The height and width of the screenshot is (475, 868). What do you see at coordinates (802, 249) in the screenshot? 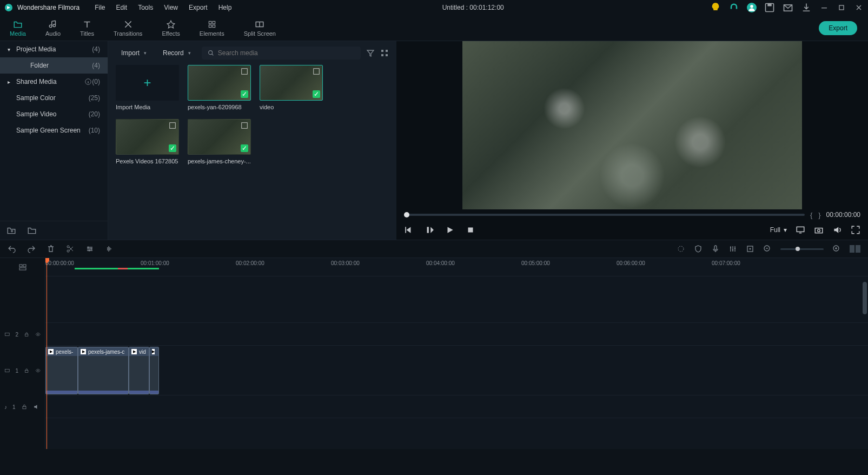
I see `zoom-slider` at bounding box center [802, 249].